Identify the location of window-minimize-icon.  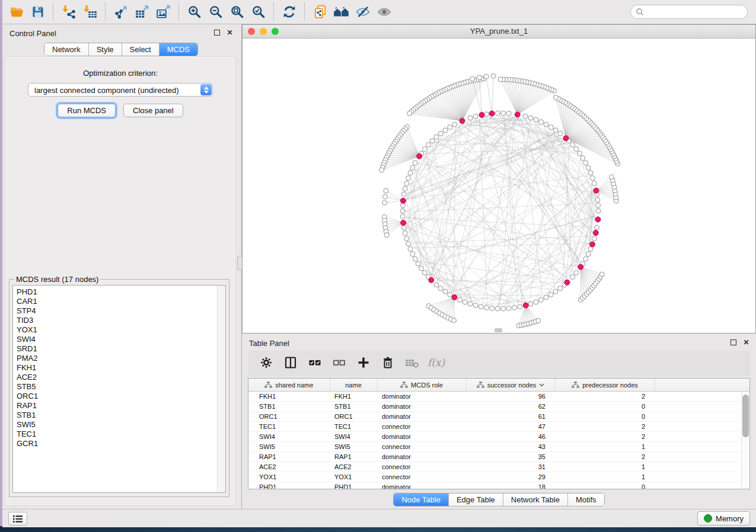
(263, 31).